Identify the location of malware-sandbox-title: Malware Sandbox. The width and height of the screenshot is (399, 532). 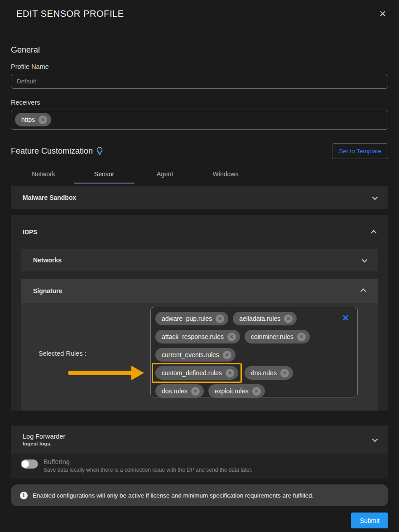
(49, 198).